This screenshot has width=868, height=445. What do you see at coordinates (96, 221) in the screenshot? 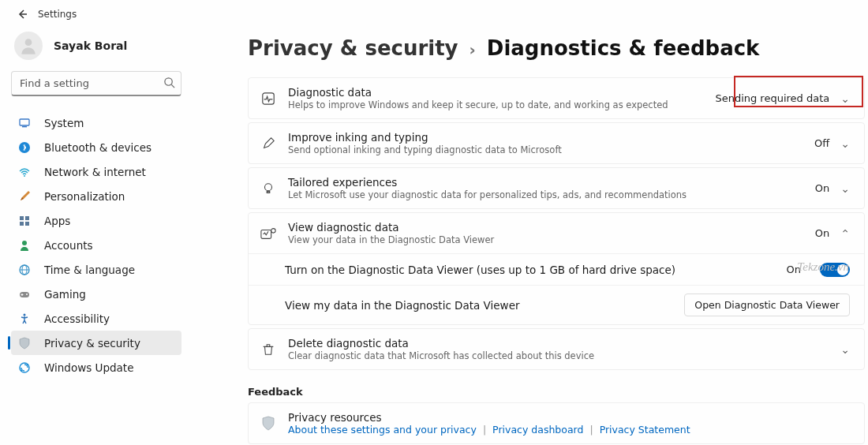
I see `sidebar-item-apps: Apps` at bounding box center [96, 221].